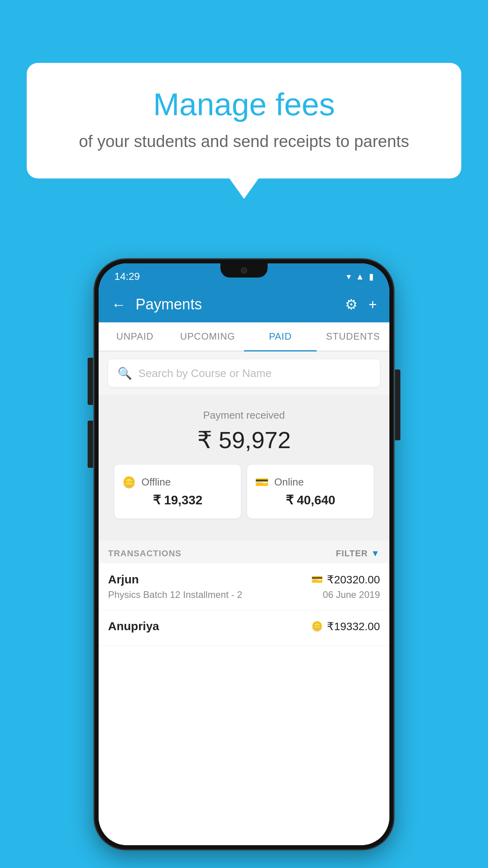  Describe the element at coordinates (310, 500) in the screenshot. I see `online-amount: ₹ 40,640` at that location.